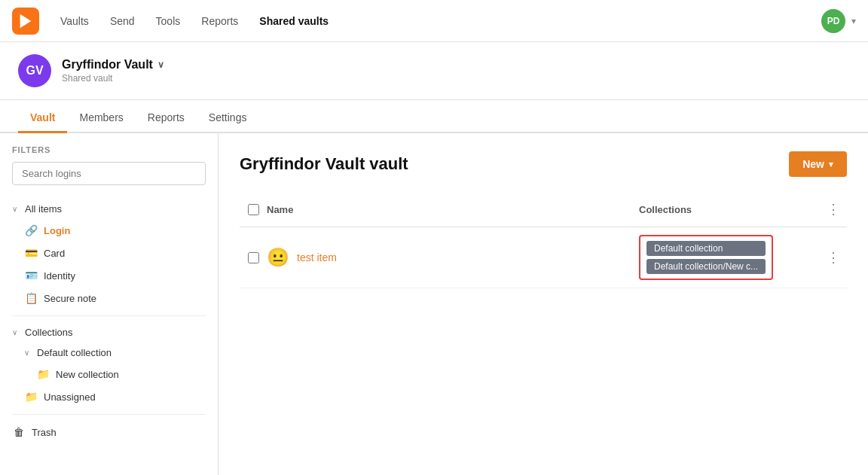 This screenshot has height=475, width=868. I want to click on nav-shared-vaults: Shared vaults, so click(294, 21).